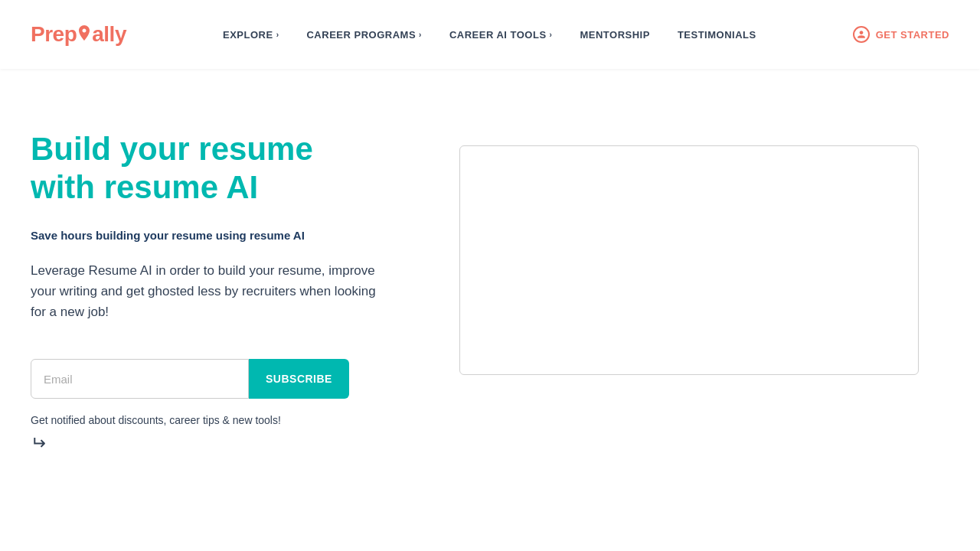 The height and width of the screenshot is (551, 980). I want to click on notify-text: Get notified about discounts, career tip…, so click(207, 420).